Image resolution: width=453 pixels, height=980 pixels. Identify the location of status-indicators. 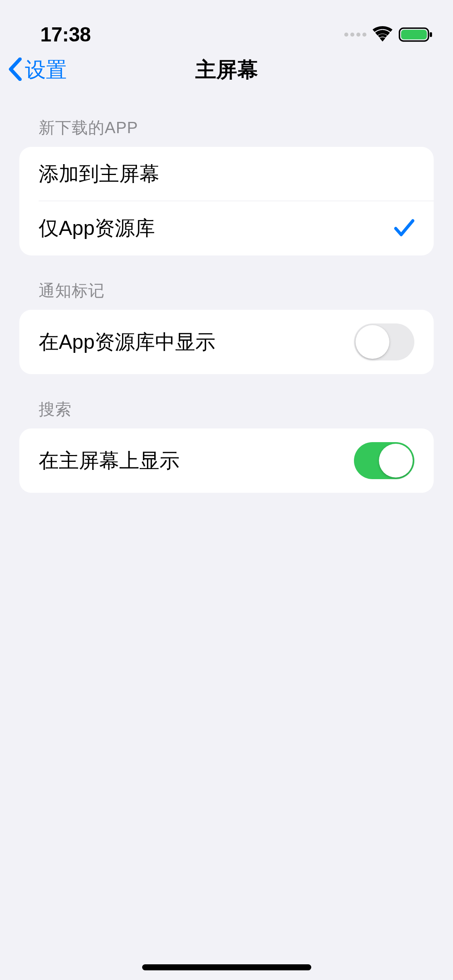
(389, 35).